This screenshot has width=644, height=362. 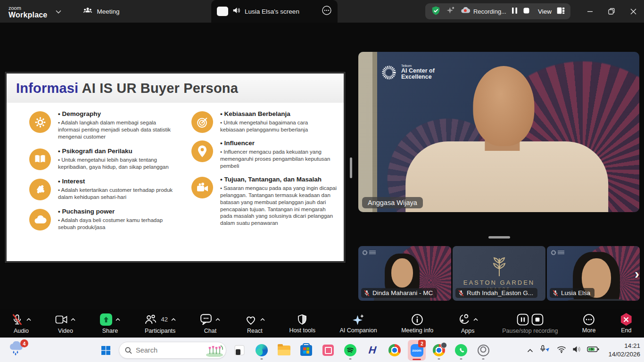 What do you see at coordinates (483, 350) in the screenshot?
I see `ring-app-icon` at bounding box center [483, 350].